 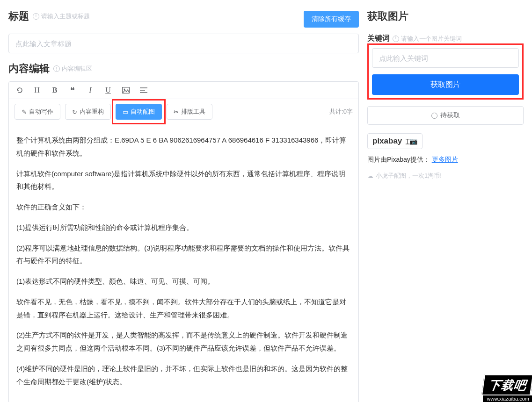 I want to click on paragraph: (4)维护不同的硬件是旧的，理论上软件是旧的，并不坏，但实际上软件也是旧的和坏的…, so click(x=183, y=375).